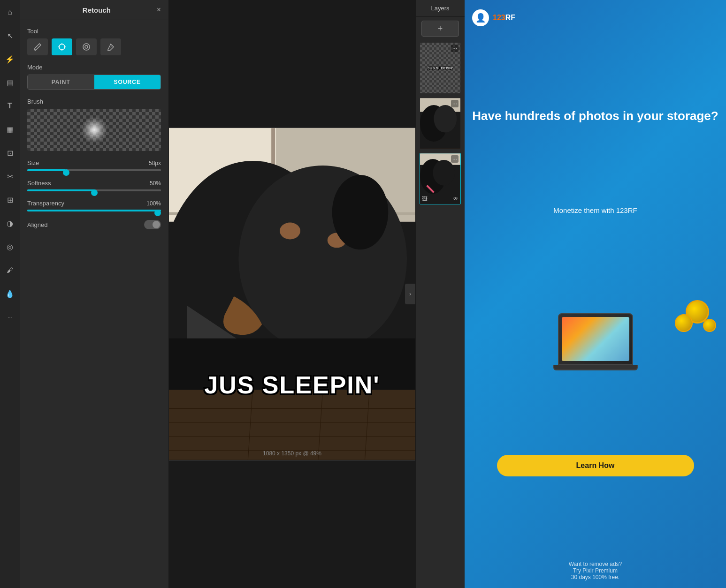 This screenshot has width=726, height=588. What do you see at coordinates (94, 31) in the screenshot?
I see `tool-label: Tool` at bounding box center [94, 31].